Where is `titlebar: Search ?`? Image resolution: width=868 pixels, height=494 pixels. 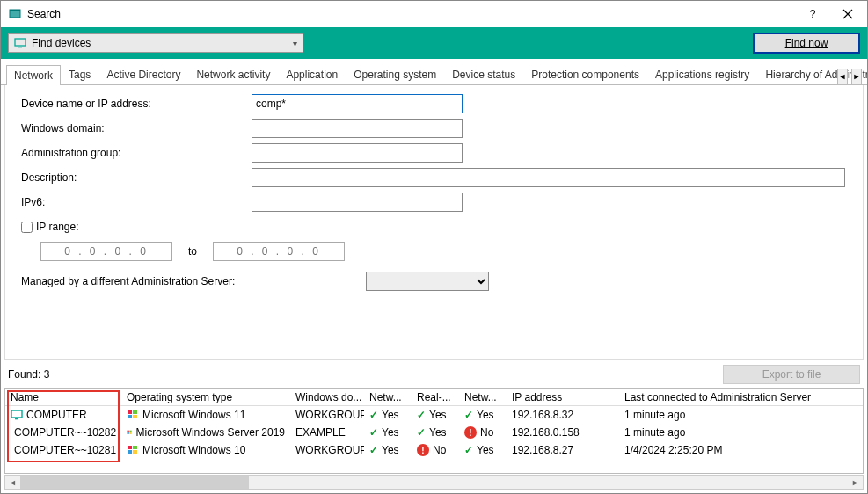 titlebar: Search ? is located at coordinates (434, 14).